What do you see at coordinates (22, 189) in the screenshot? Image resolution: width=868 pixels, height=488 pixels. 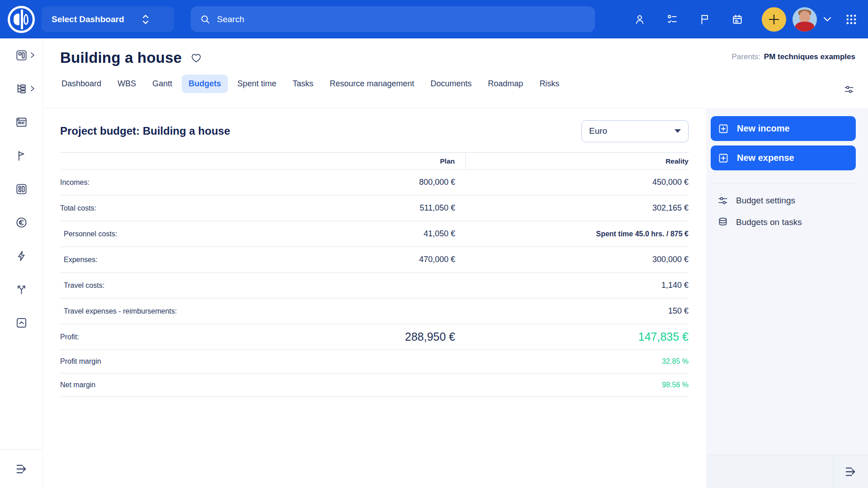 I see `modules-icon` at bounding box center [22, 189].